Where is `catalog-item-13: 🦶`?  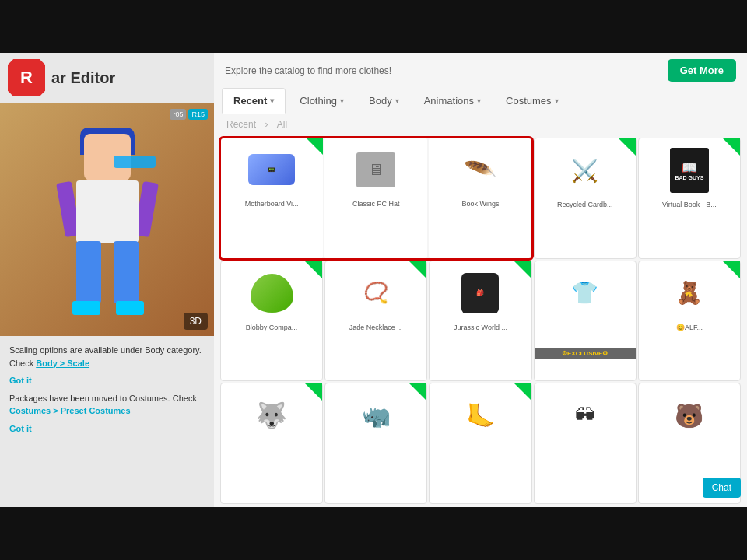
catalog-item-13: 🦶 is located at coordinates (480, 443).